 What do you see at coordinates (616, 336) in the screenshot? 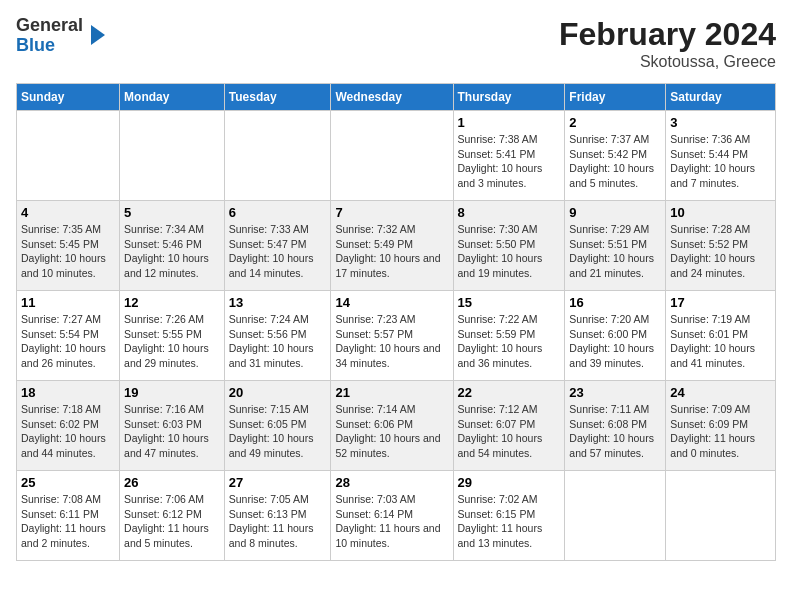
I see `calendar-cell: 16Sunrise: 7:20 AM Sunset: 6:00 PM Dayli…` at bounding box center [616, 336].